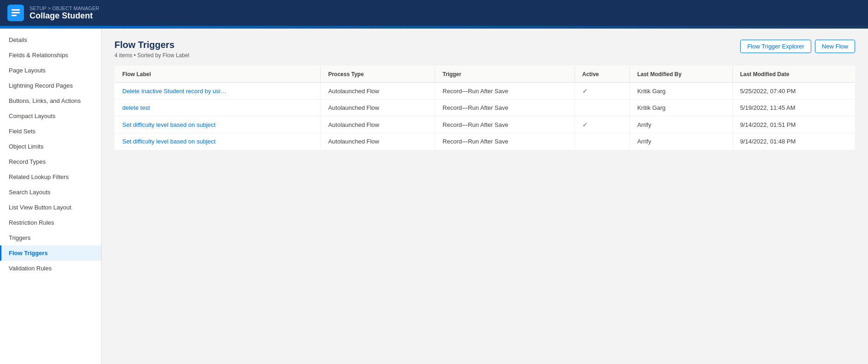 The image size is (868, 364). I want to click on sidebar-item-record-types: Record Types, so click(51, 161).